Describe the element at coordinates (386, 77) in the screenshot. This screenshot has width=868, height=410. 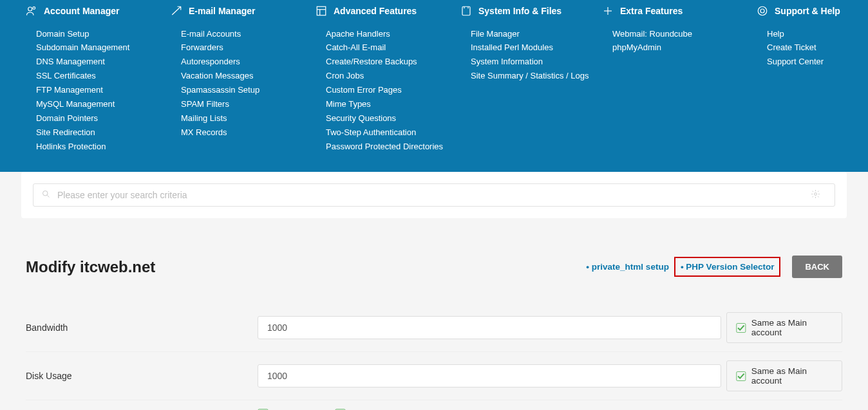
I see `nav-link: Cron Jobs` at that location.